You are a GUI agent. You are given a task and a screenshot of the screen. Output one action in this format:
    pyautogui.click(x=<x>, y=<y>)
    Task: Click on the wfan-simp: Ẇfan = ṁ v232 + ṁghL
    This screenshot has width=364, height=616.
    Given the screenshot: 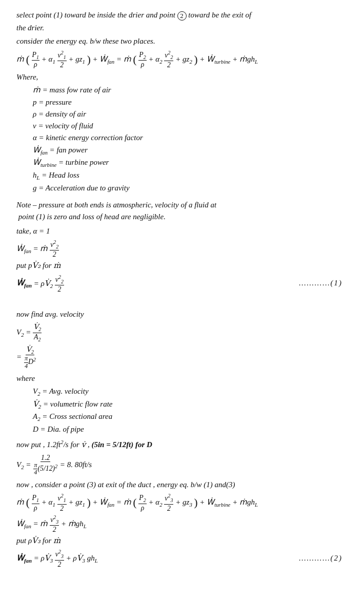 What is the action you would take?
    pyautogui.click(x=182, y=524)
    